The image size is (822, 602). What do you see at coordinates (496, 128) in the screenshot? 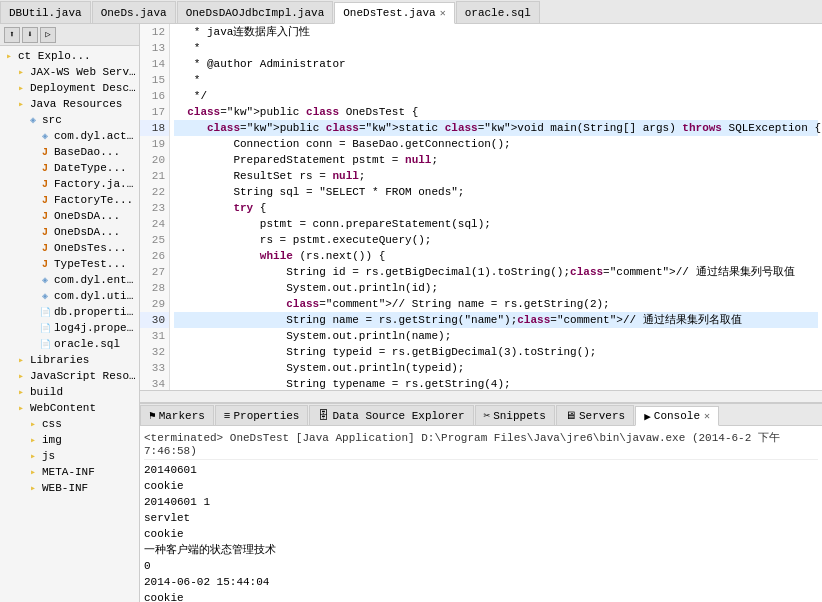
I see `code-line-18: class="kw">public class="kw">static clas…` at bounding box center [496, 128].